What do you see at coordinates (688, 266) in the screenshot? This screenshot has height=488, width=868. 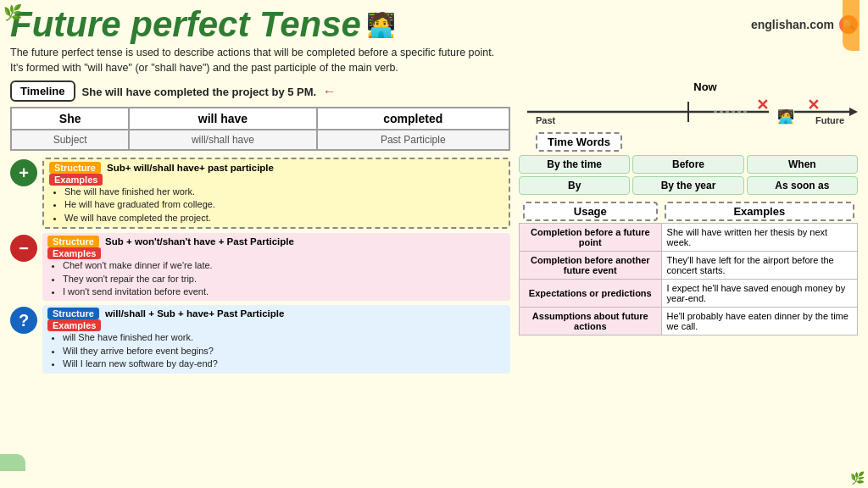 I see `table-row: Completion before another future event T…` at bounding box center [688, 266].